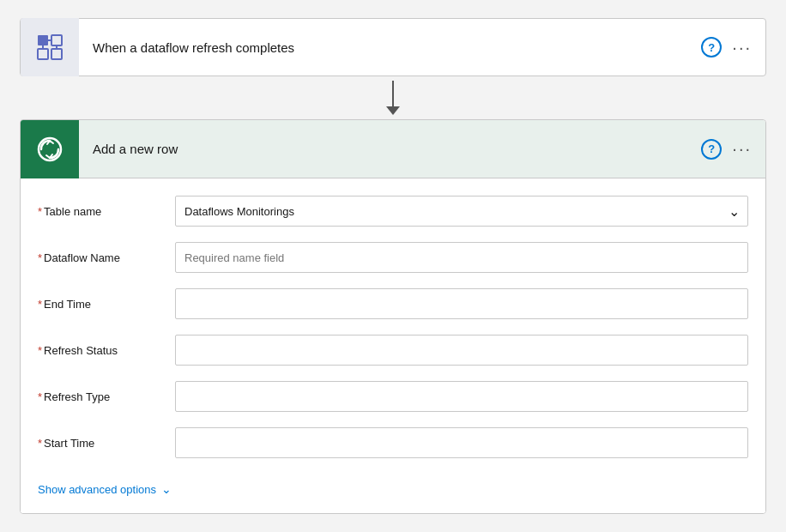  I want to click on select-wrapper-table-name: Dataflows Monitorings ⌄, so click(462, 211).